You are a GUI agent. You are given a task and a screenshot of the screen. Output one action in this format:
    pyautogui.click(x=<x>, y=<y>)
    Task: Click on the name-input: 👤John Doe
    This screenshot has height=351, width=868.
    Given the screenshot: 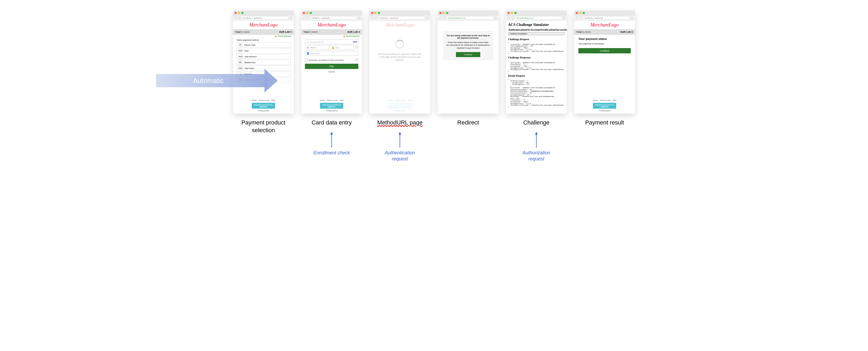 What is the action you would take?
    pyautogui.click(x=332, y=53)
    